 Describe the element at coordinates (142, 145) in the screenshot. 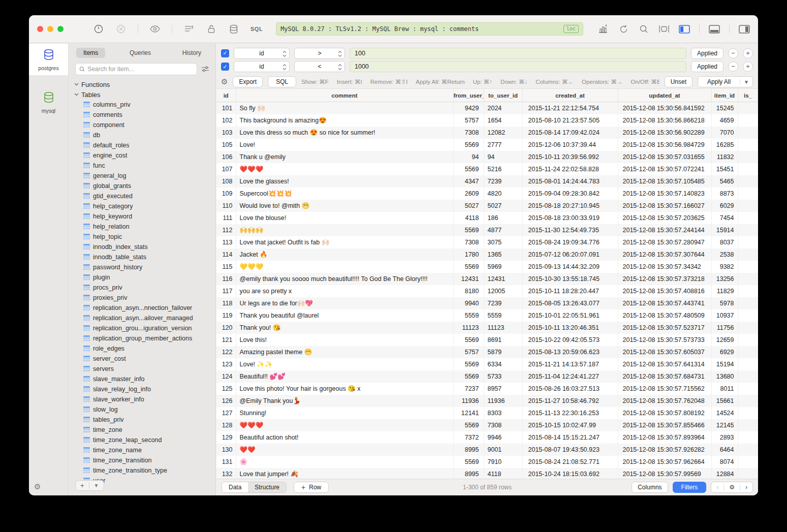

I see `table-list-item: default_roles` at that location.